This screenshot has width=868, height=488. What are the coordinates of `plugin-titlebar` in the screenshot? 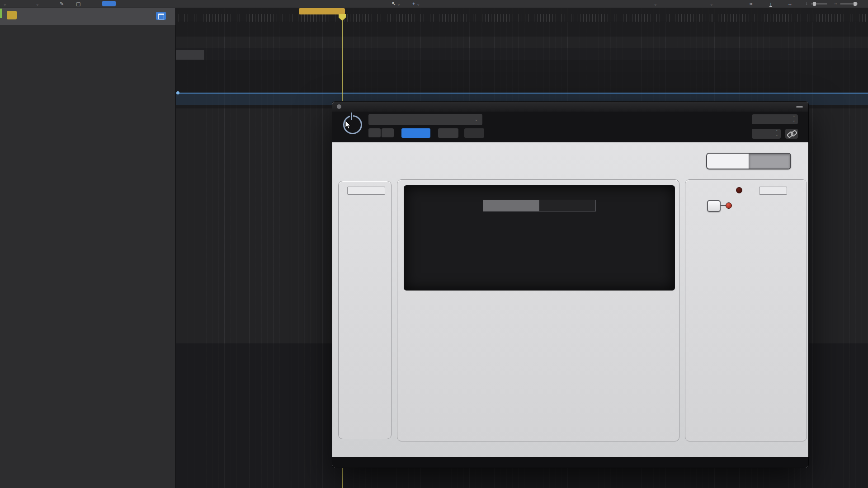 It's located at (571, 107).